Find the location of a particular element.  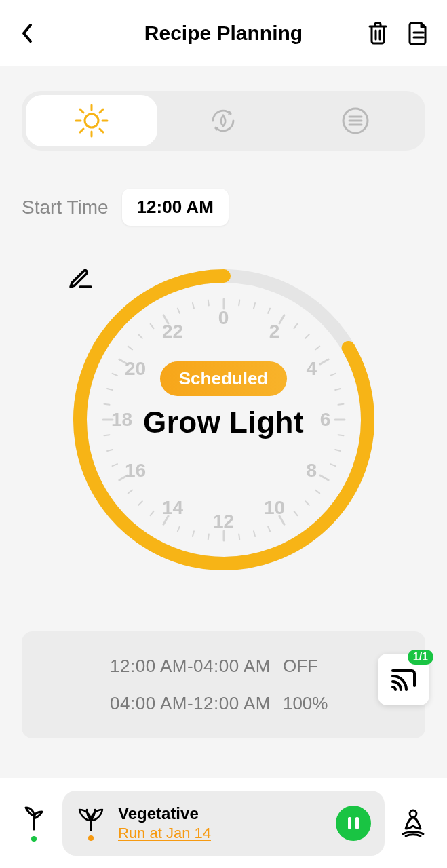

cast-icon is located at coordinates (404, 679).